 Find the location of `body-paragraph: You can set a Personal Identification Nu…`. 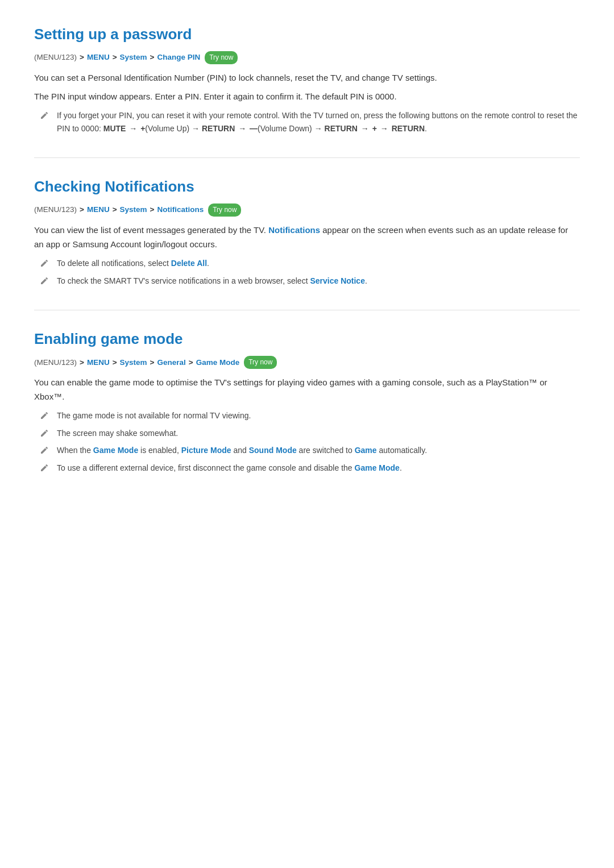

body-paragraph: You can set a Personal Identification Nu… is located at coordinates (307, 78).